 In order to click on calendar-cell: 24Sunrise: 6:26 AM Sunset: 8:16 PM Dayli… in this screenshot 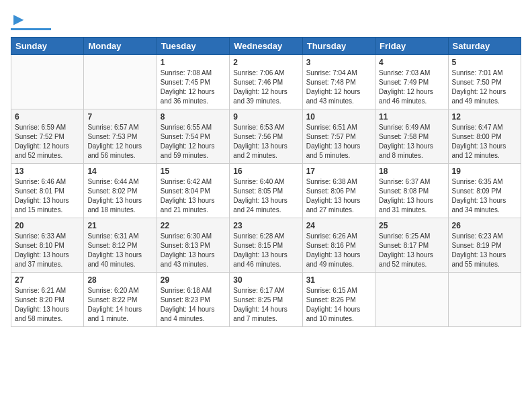, I will do `click(339, 246)`.